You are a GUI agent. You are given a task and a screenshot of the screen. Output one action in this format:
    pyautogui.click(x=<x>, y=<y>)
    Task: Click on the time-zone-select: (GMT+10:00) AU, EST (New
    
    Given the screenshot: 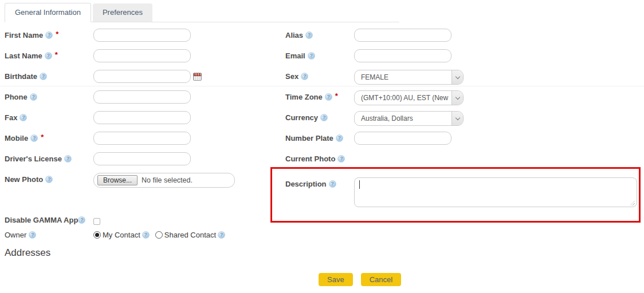 What is the action you would take?
    pyautogui.click(x=409, y=98)
    